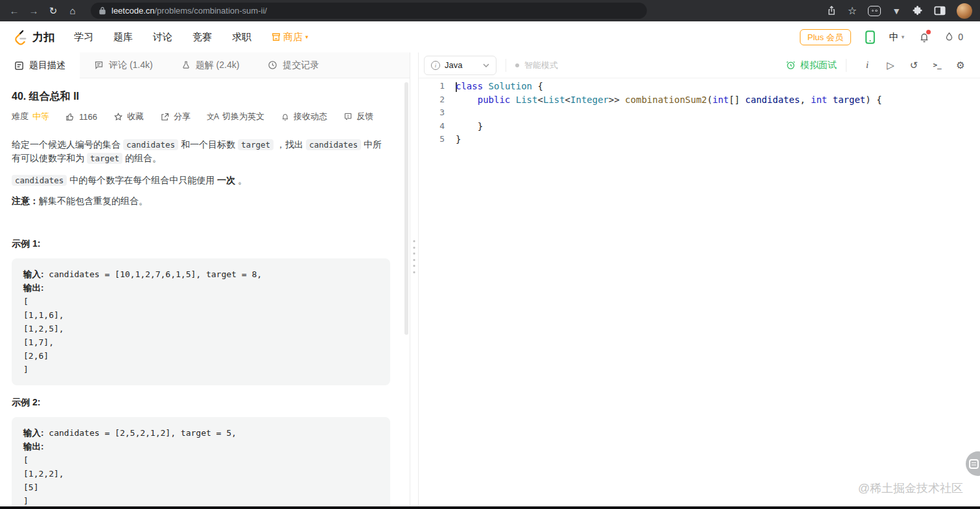 This screenshot has width=980, height=509. What do you see at coordinates (21, 38) in the screenshot?
I see `leetcode-logo-icon` at bounding box center [21, 38].